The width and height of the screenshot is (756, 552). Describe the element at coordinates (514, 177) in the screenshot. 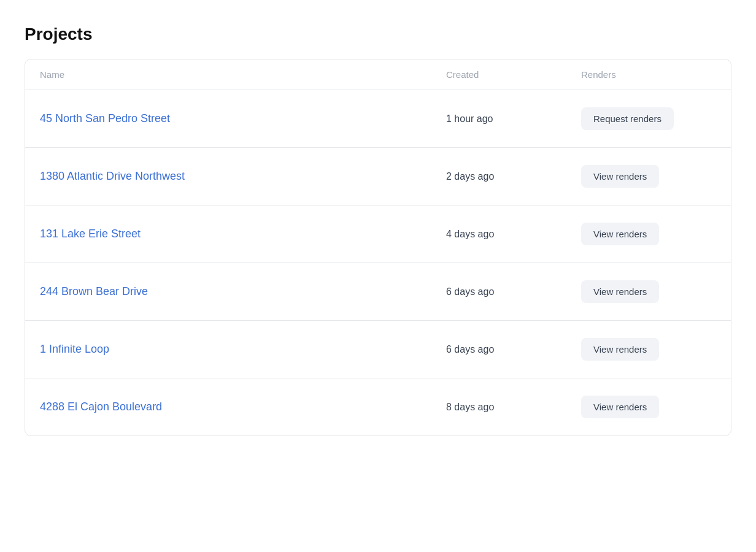

I see `project-created-2: 2 days ago` at that location.